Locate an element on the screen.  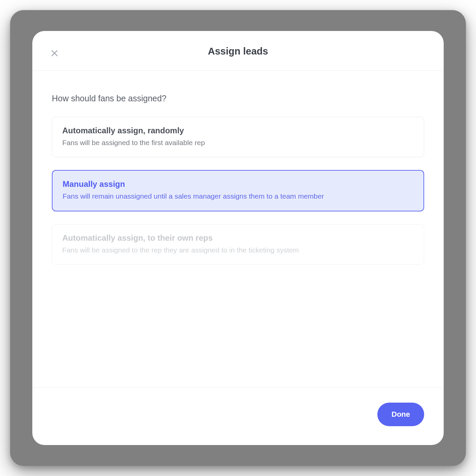
option-desc: Fans will be assigned to the first avail… is located at coordinates (238, 143).